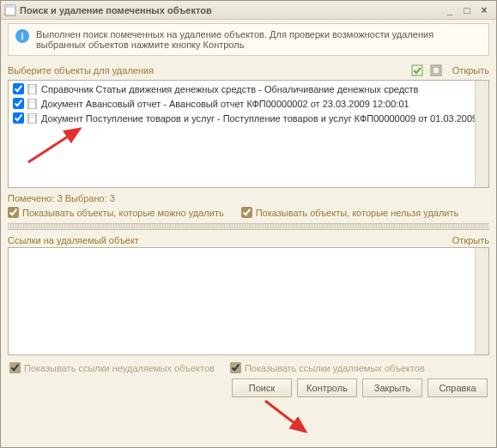 This screenshot has height=448, width=497. Describe the element at coordinates (15, 367) in the screenshot. I see `filter-refs-nondeletable-checkbox` at that location.